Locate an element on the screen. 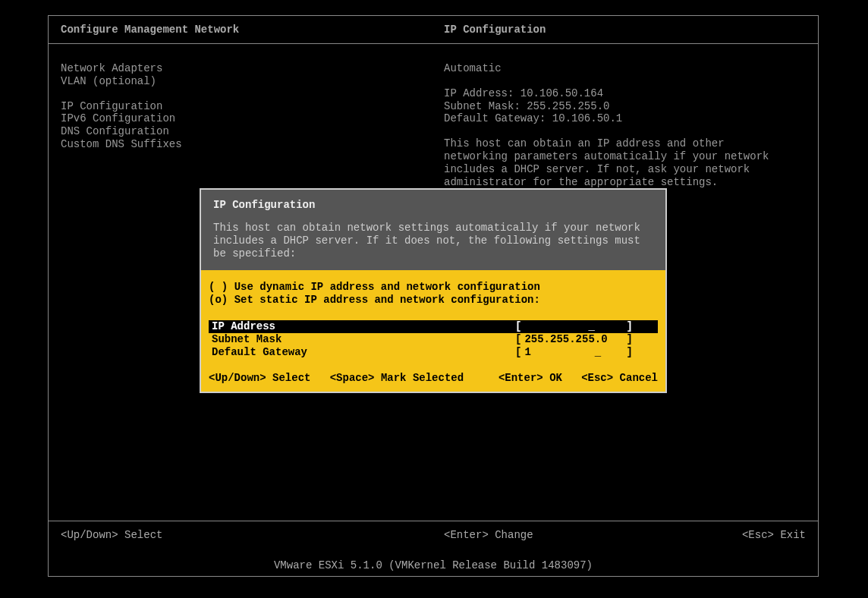 This screenshot has height=598, width=868. subnet-mask-row: Subnet Mask: 255.255.255.0 is located at coordinates (625, 106).